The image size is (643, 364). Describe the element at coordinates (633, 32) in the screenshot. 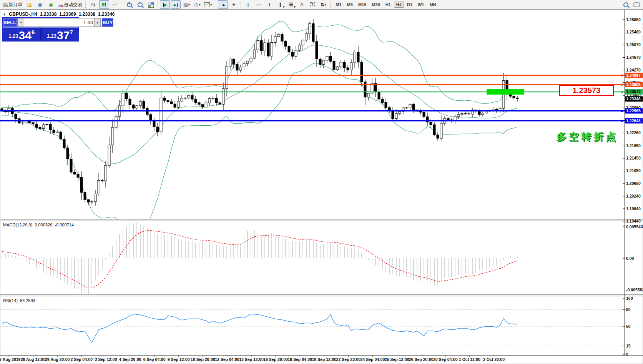

I see `price-tick: 1.25480` at that location.